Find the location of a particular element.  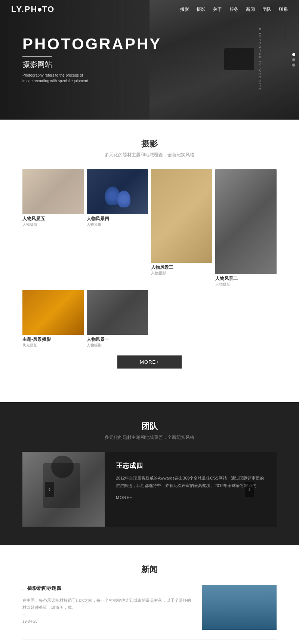

photo-item-4: 人物风景二 人物摄影 is located at coordinates (246, 228).